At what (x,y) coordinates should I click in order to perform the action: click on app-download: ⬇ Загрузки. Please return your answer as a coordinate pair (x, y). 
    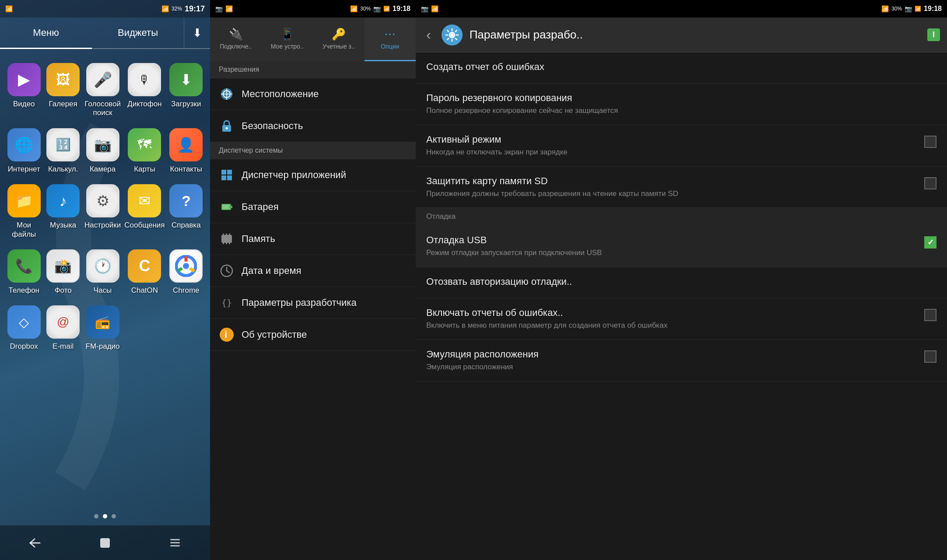
    Looking at the image, I should click on (186, 90).